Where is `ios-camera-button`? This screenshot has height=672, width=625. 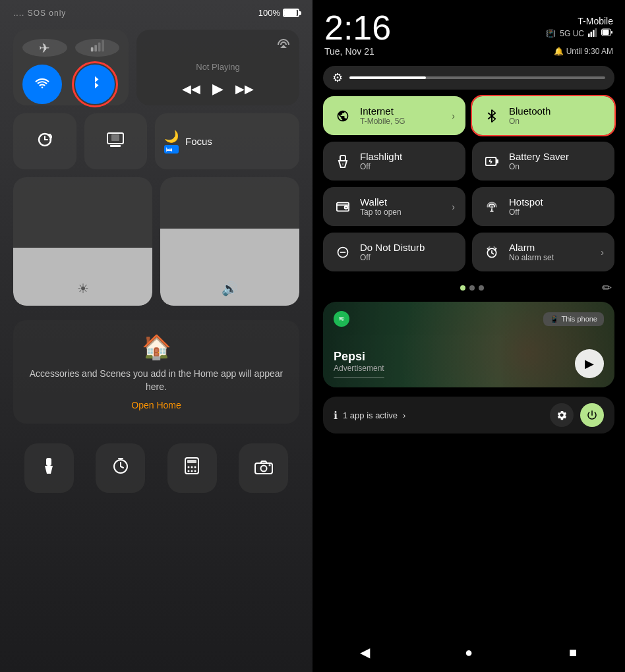
ios-camera-button is located at coordinates (264, 468).